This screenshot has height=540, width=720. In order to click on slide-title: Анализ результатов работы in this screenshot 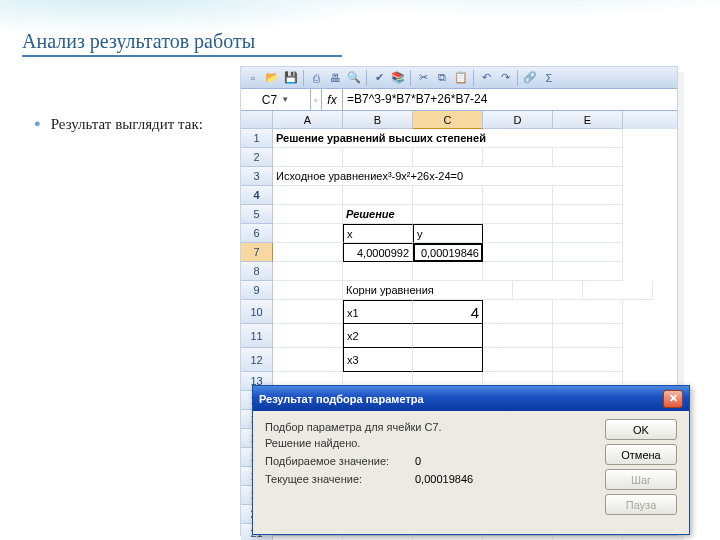, I will do `click(182, 44)`.